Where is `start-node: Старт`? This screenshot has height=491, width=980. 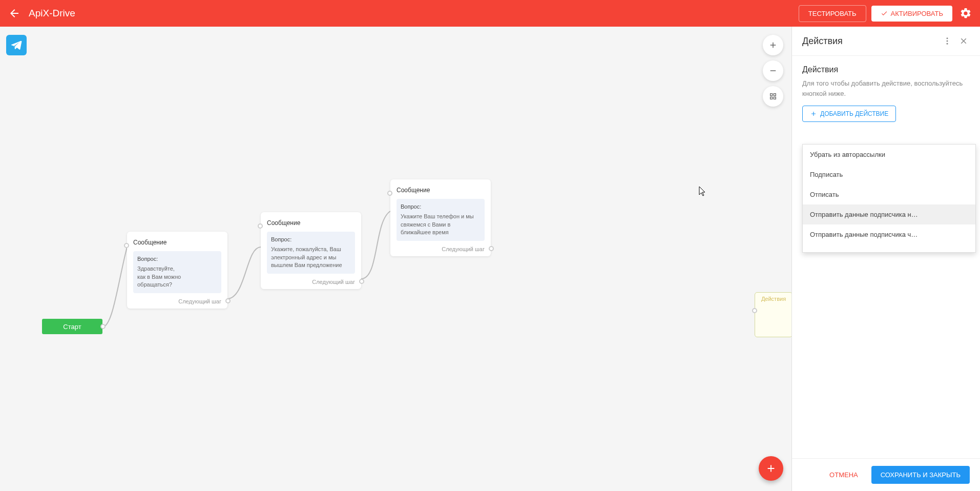 start-node: Старт is located at coordinates (72, 326).